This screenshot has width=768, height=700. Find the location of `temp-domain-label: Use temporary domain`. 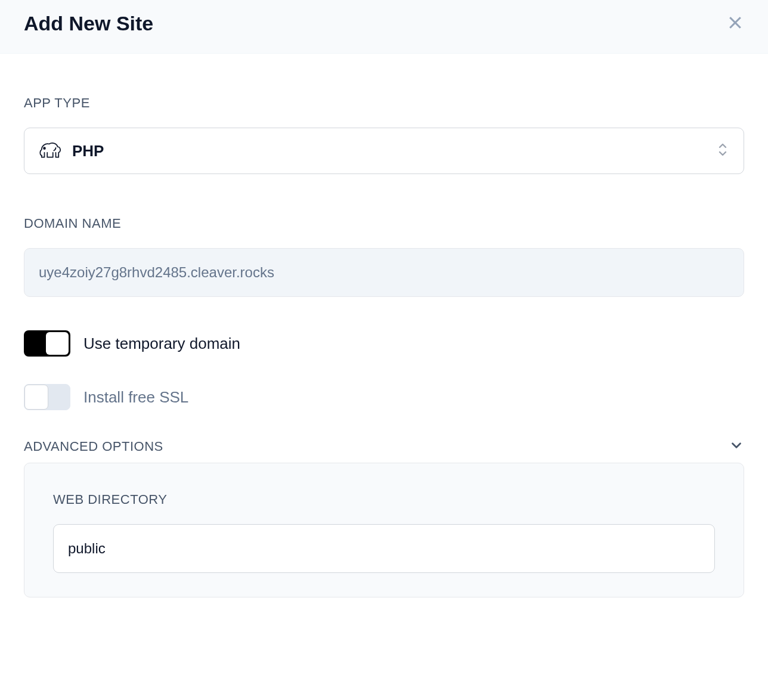

temp-domain-label: Use temporary domain is located at coordinates (162, 343).